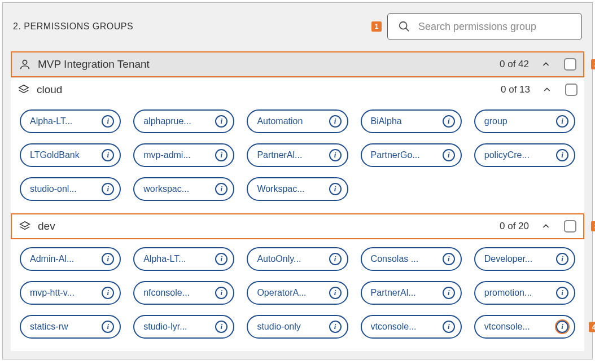 This screenshot has height=364, width=595. What do you see at coordinates (184, 189) in the screenshot?
I see `permission-chip: workspac...i` at bounding box center [184, 189].